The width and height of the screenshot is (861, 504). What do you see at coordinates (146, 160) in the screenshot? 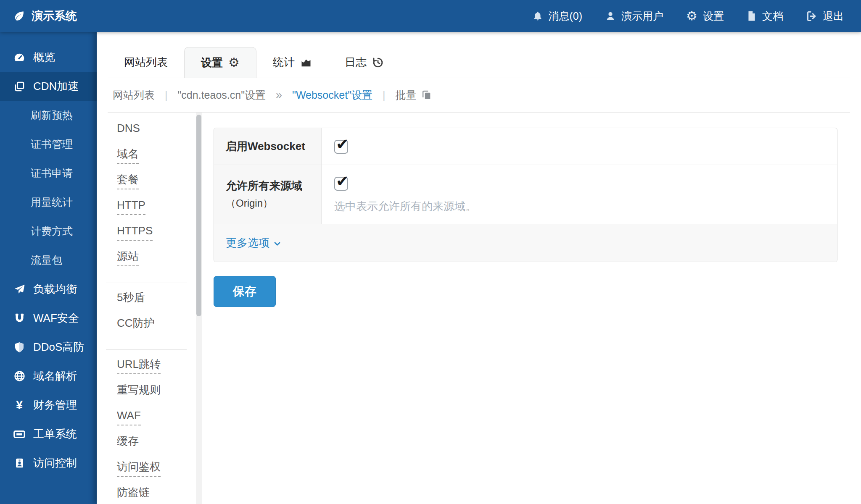
I see `submenu-item-domain: 域名` at bounding box center [146, 160].